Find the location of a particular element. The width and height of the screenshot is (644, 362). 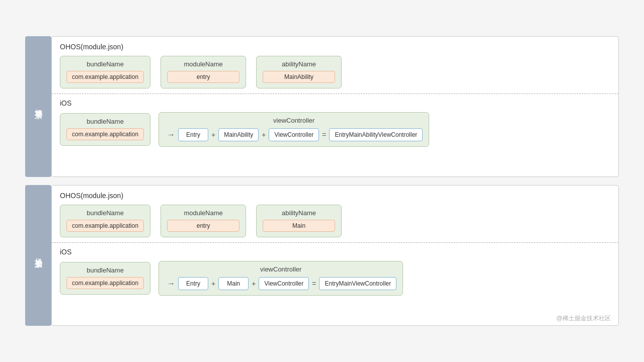

scene-1-plus1: + is located at coordinates (213, 135).